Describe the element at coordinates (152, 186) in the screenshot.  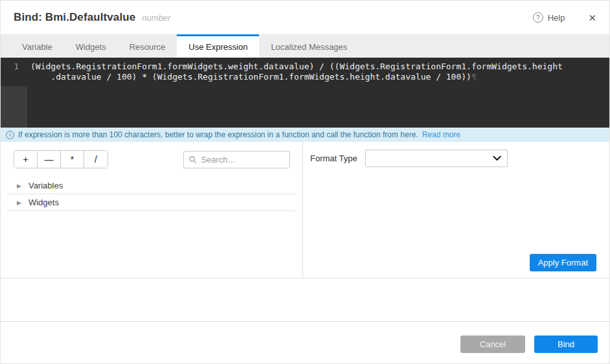
I see `tree-item-variables: ▶ Variables` at that location.